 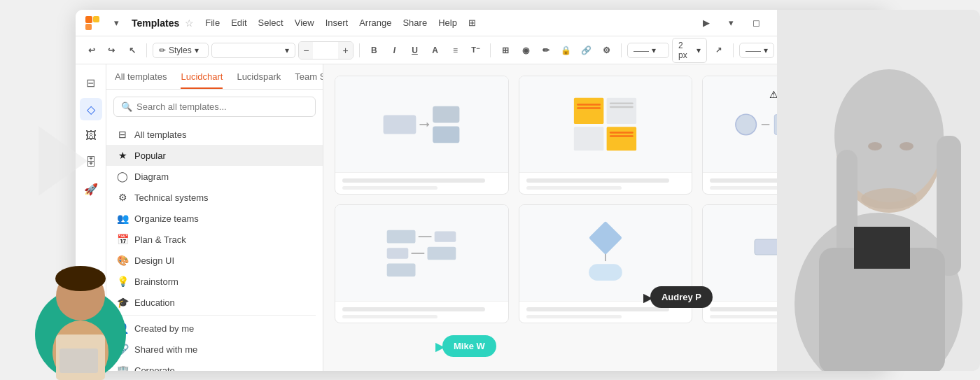 What do you see at coordinates (309, 80) in the screenshot?
I see `tab-team-spaces: Team Spaces BETA` at bounding box center [309, 80].